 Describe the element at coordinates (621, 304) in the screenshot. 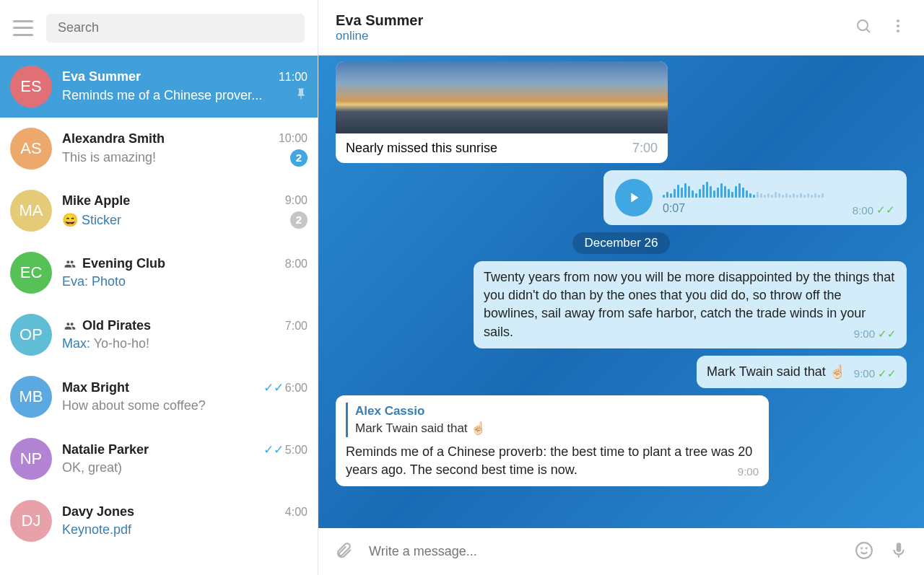

I see `message-quote: Twenty years from now you will be more d…` at that location.